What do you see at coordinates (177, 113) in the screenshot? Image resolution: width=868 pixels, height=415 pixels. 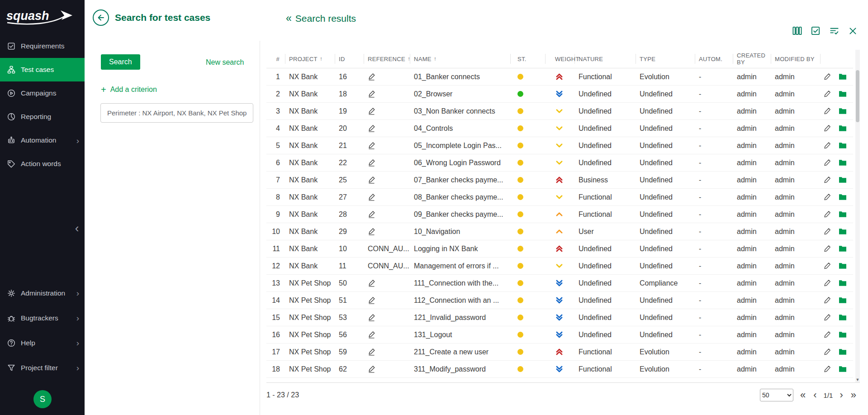 I see `perimeter-criterion: Perimeter : NX Airport, NX Bank, NX Pet …` at bounding box center [177, 113].